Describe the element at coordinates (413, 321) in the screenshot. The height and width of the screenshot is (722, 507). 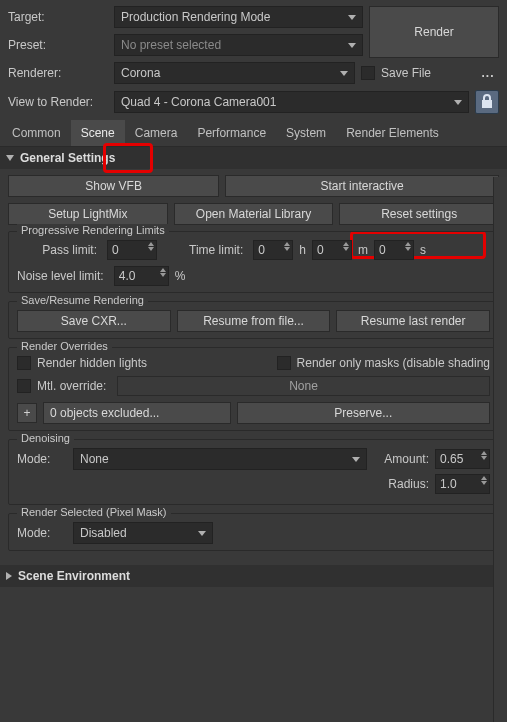
I see `resume-last-render-button: Resume last render` at that location.